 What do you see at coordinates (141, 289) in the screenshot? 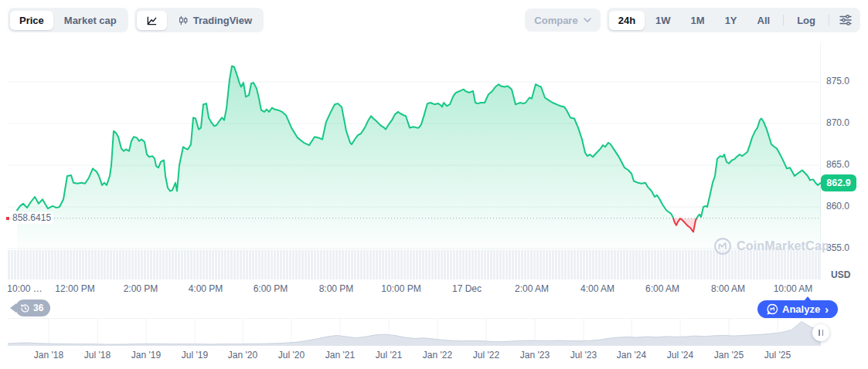
I see `x-axis-label: 2:00 PM` at bounding box center [141, 289].